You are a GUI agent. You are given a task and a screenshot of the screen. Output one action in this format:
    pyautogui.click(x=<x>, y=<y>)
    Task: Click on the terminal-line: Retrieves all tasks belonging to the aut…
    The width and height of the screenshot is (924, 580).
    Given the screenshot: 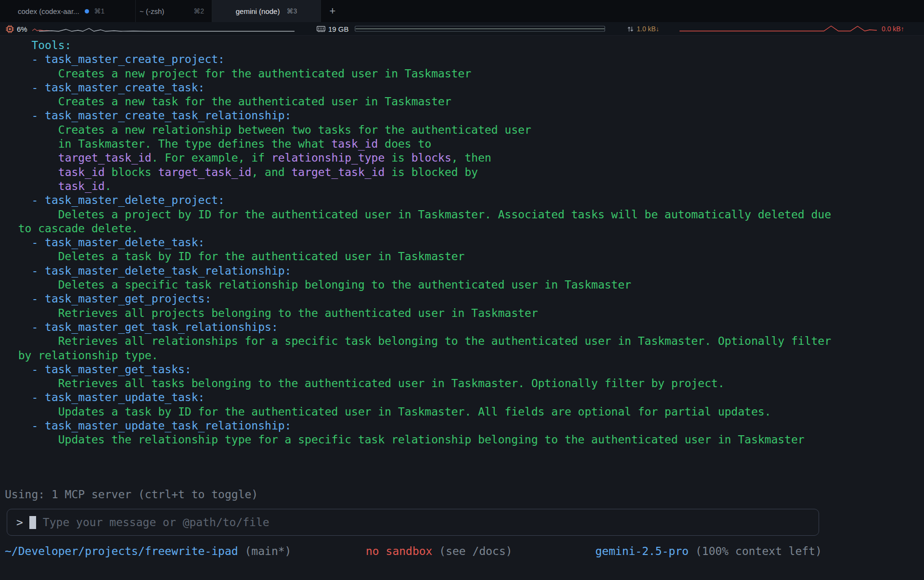 What is the action you would take?
    pyautogui.click(x=464, y=384)
    